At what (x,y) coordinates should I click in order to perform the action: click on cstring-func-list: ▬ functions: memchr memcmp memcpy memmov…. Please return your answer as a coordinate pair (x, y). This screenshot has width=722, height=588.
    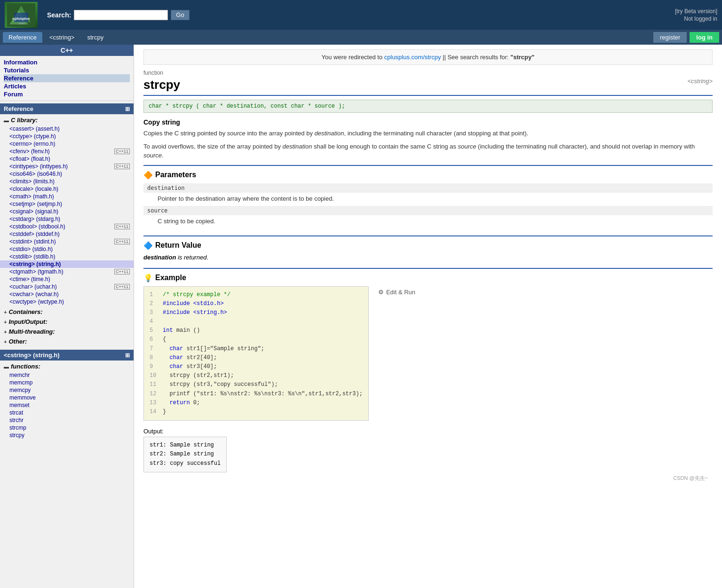
    Looking at the image, I should click on (67, 400).